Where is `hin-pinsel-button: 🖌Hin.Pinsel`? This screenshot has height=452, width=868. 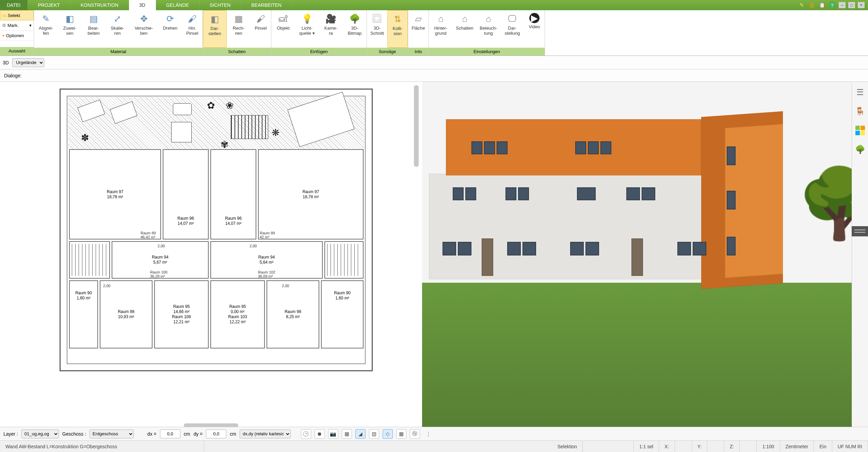 hin-pinsel-button: 🖌Hin.Pinsel is located at coordinates (192, 29).